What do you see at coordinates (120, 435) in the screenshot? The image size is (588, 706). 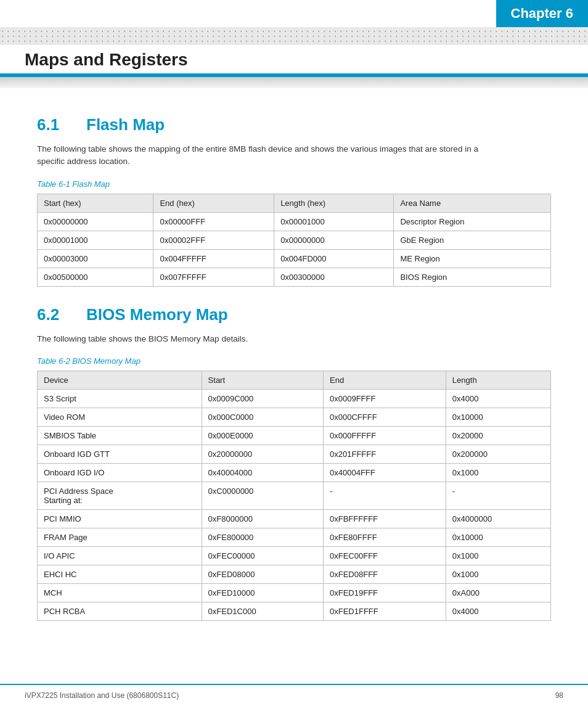 I see `table-cell: SMBIOS Table` at bounding box center [120, 435].